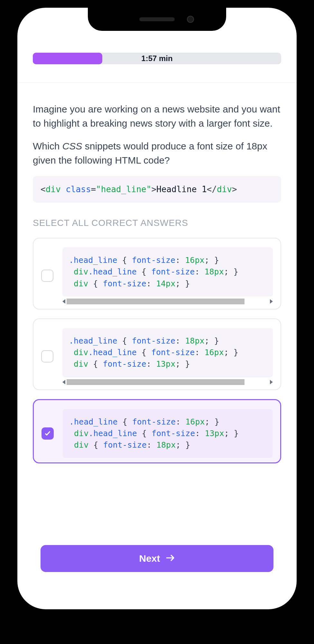 The image size is (314, 644). Describe the element at coordinates (168, 357) in the screenshot. I see `answer-code-wrap: .head_line { font-size: 18px; } div.head…` at that location.